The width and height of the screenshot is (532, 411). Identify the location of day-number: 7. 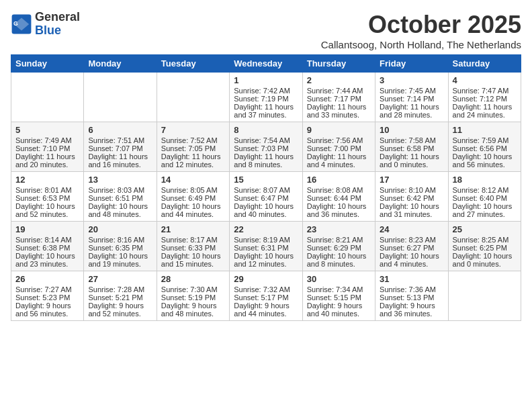
(193, 130).